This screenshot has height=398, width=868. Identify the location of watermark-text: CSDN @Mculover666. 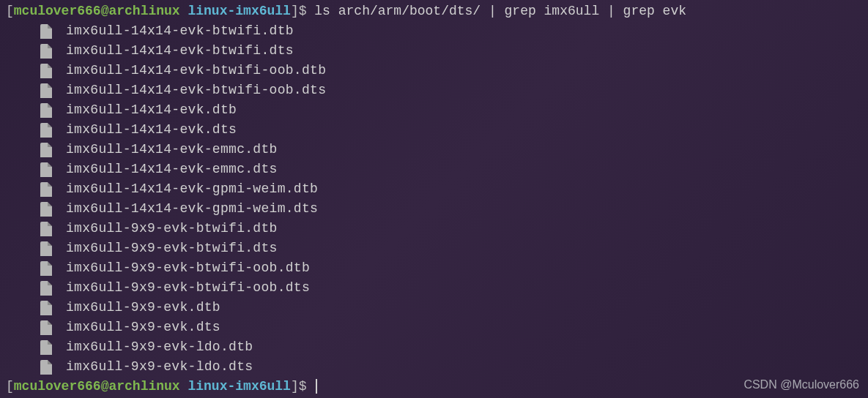
(801, 385).